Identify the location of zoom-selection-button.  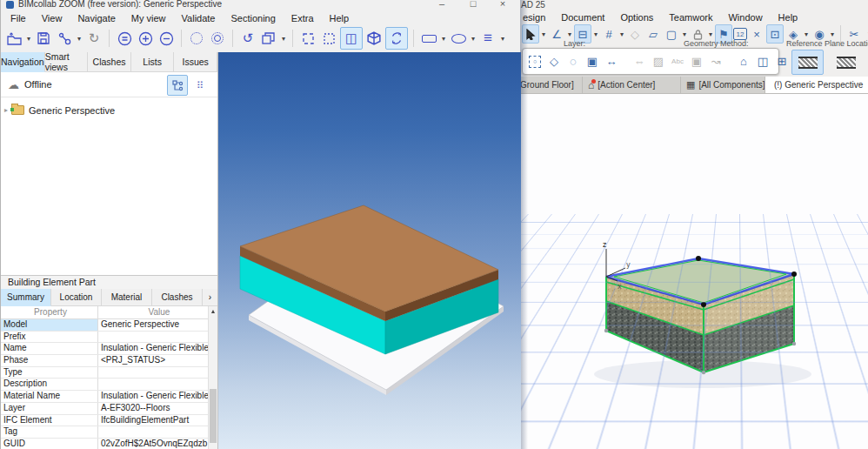
(124, 38).